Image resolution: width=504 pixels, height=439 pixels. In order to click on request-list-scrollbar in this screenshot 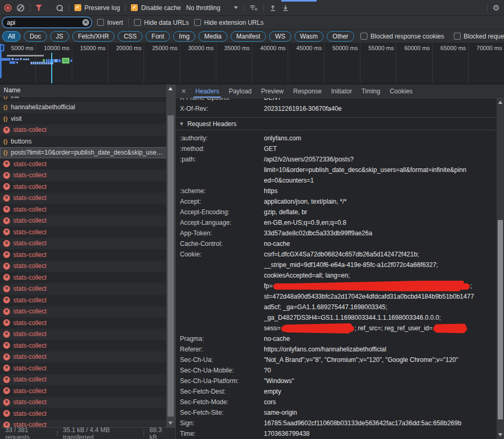, I will do `click(171, 256)`.